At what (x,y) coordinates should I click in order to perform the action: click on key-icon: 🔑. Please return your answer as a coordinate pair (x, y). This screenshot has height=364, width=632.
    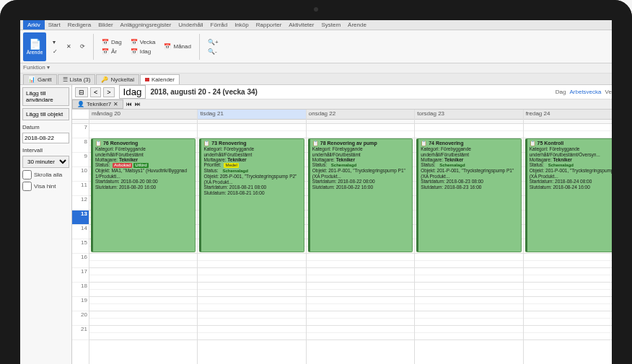
    Looking at the image, I should click on (105, 79).